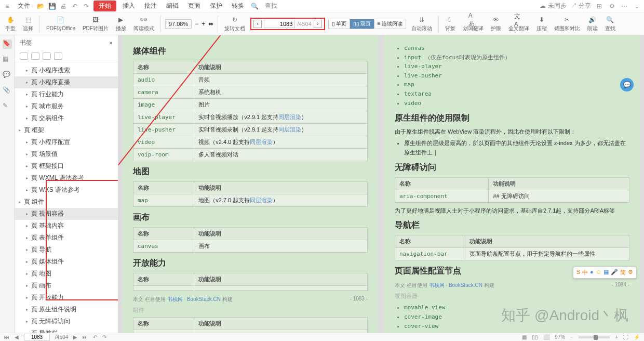 The height and width of the screenshot is (341, 644). What do you see at coordinates (572, 337) in the screenshot?
I see `sb-zoom-out: −` at bounding box center [572, 337].